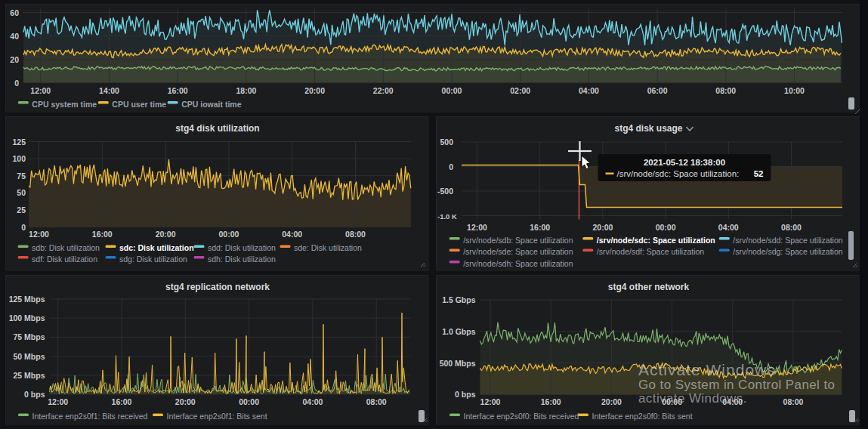  Describe the element at coordinates (521, 416) in the screenshot. I see `svg-text:Interface enp2s0f0: Bits recei: Interface enp2s0f0: Bits received` at that location.